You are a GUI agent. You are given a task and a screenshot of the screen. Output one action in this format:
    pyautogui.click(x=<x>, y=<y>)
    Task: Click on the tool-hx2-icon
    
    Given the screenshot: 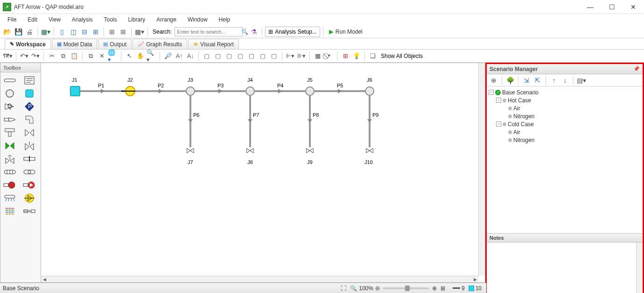 What is the action you would take?
    pyautogui.click(x=29, y=172)
    